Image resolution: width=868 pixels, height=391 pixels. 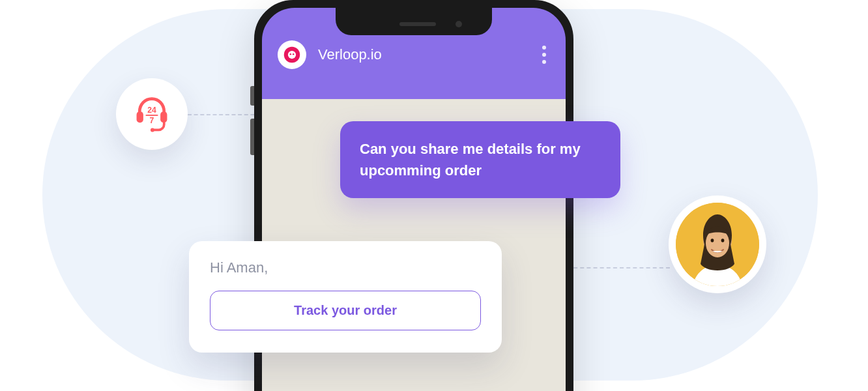 I want to click on svg-text: 24, so click(x=152, y=110).